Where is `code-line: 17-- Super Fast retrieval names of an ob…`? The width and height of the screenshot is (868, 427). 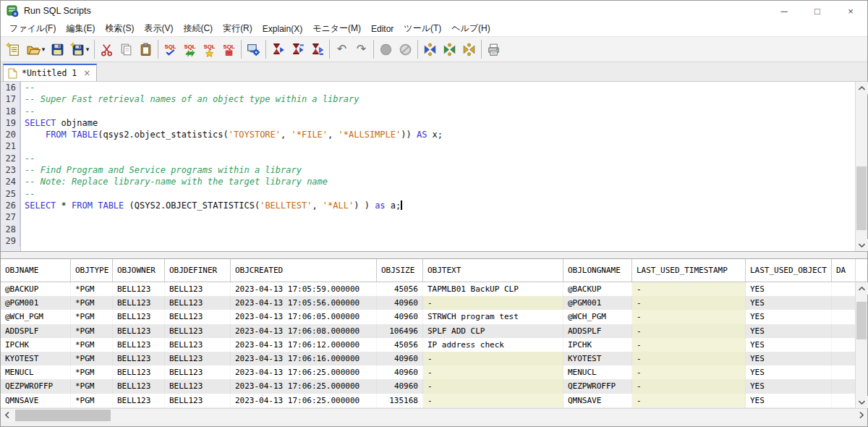 code-line: 17-- Super Fast retrieval names of an ob… is located at coordinates (428, 99).